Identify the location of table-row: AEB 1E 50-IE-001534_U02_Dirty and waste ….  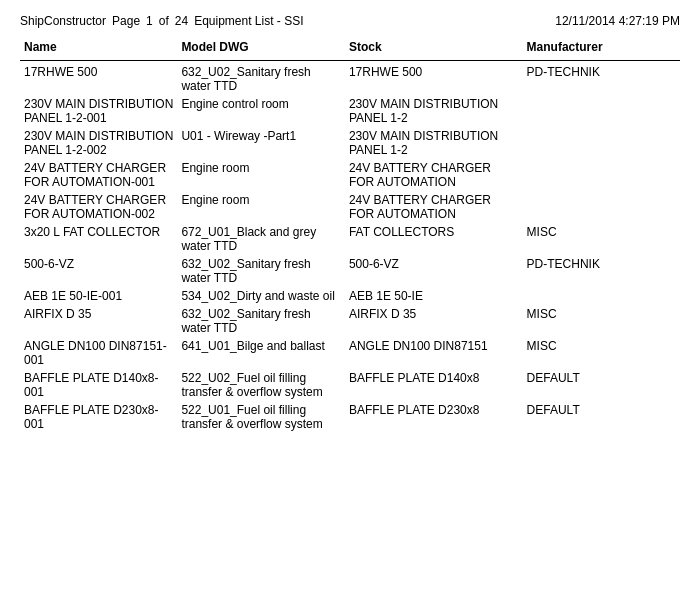
(350, 296).